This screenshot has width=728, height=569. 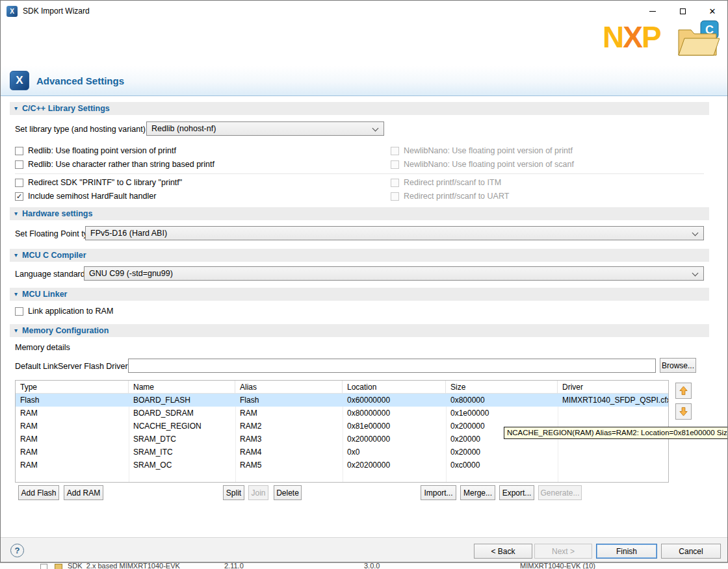 I want to click on section-title: MCU Linker, so click(x=44, y=294).